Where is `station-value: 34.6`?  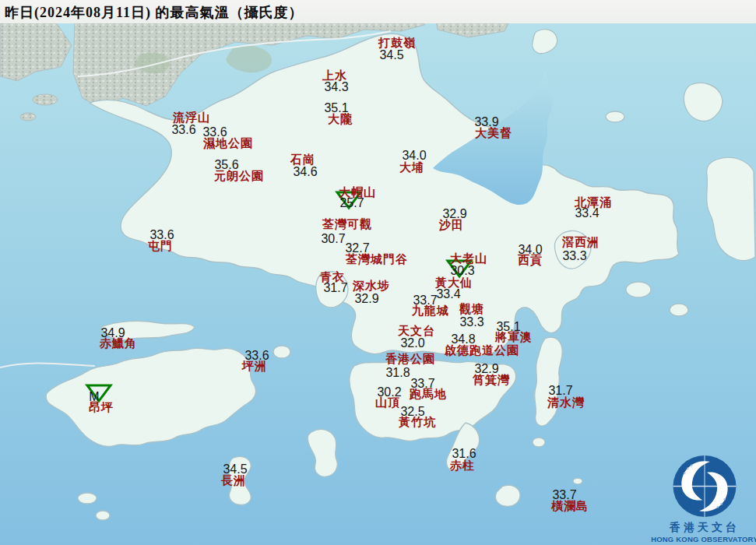
station-value: 34.6 is located at coordinates (305, 172).